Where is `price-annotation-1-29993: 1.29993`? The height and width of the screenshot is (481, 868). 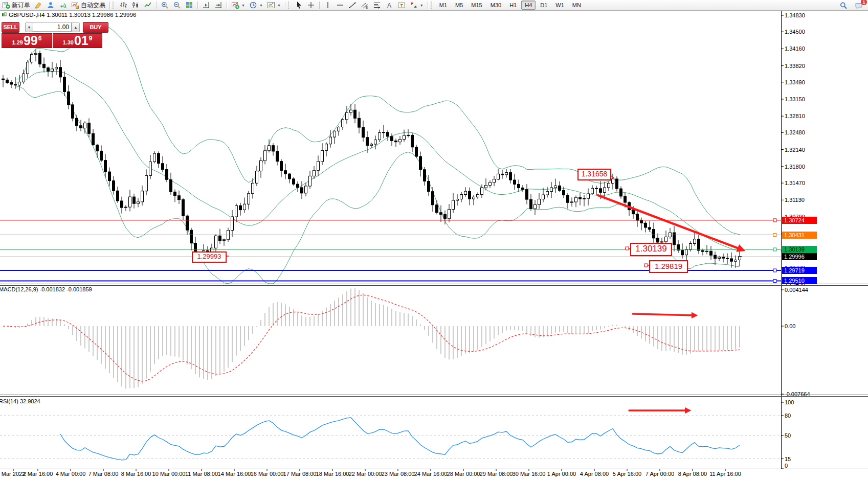 price-annotation-1-29993: 1.29993 is located at coordinates (209, 257).